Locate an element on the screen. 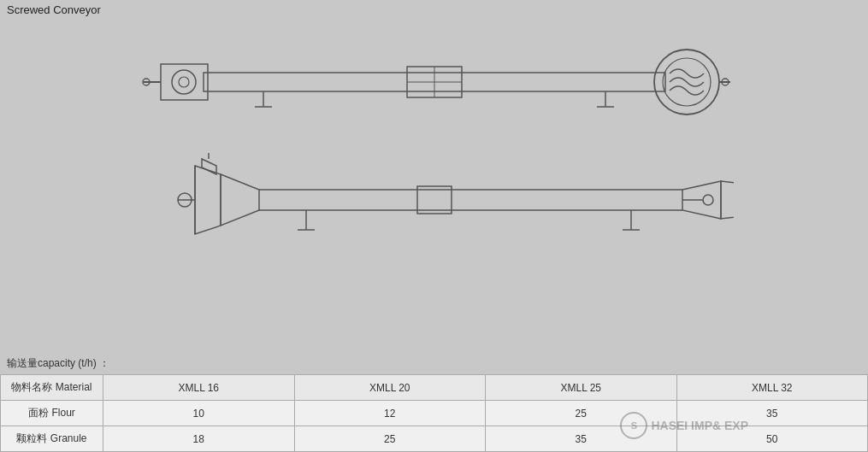  col-material: 物料名称 Material is located at coordinates (52, 388).